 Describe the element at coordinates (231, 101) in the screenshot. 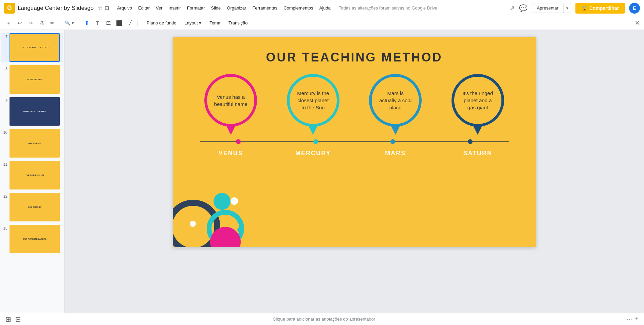

I see `venus-circle: Venus has a beautiful name` at that location.